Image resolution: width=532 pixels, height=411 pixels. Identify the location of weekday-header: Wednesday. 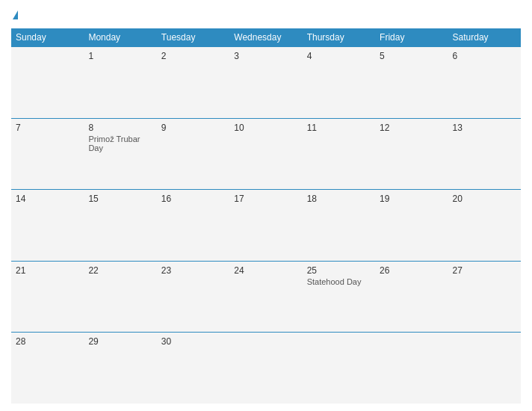
(266, 37).